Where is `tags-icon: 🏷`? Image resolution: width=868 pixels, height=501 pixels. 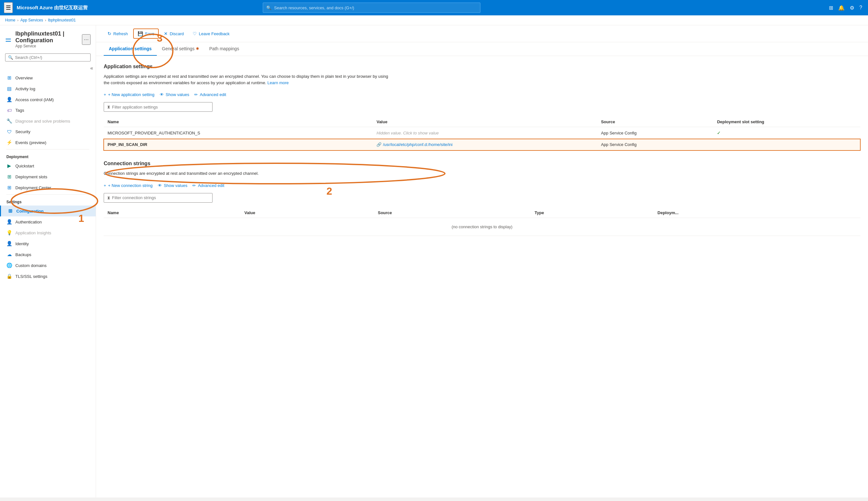 tags-icon: 🏷 is located at coordinates (9, 110).